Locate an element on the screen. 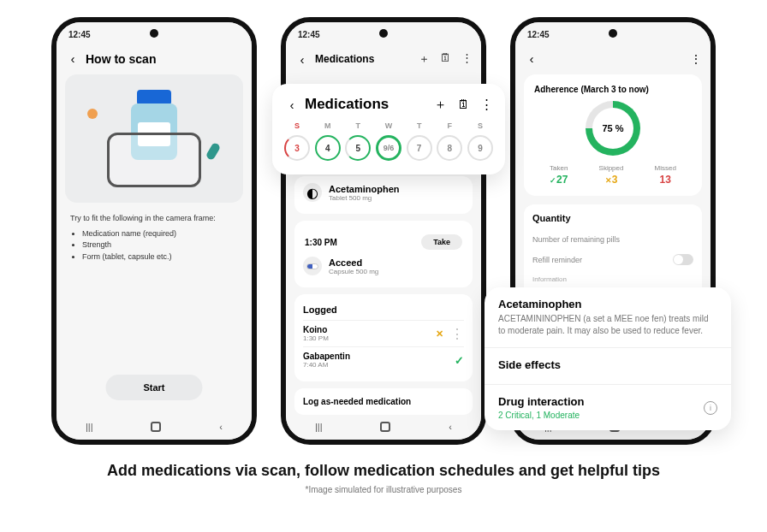 Image resolution: width=767 pixels, height=532 pixels. day-cell-today: 9/6 is located at coordinates (389, 148).